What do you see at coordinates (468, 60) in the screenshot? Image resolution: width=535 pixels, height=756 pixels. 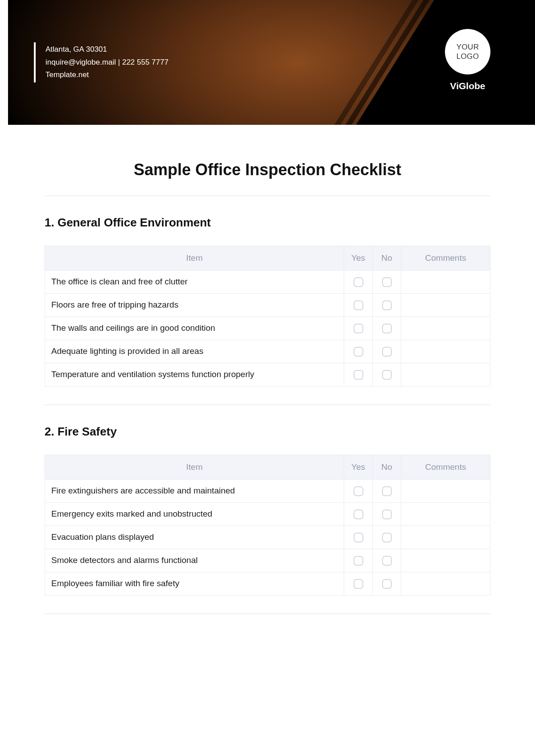 I see `header-right: YOUR LOGO ViGlobe` at bounding box center [468, 60].